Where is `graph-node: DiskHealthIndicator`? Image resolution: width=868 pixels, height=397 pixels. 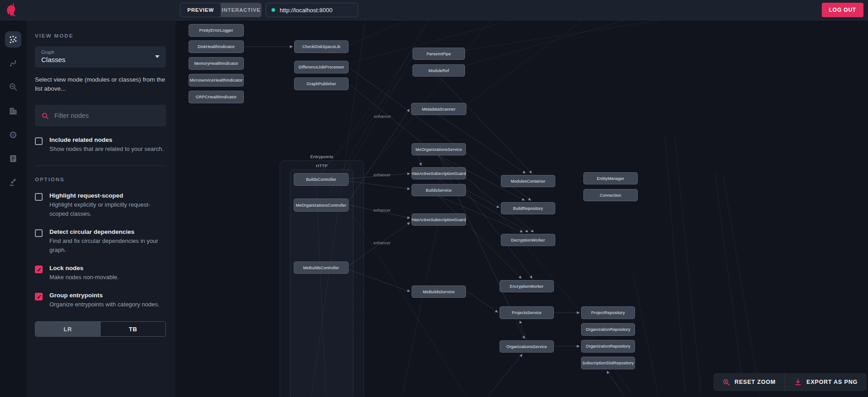 graph-node: DiskHealthIndicator is located at coordinates (216, 47).